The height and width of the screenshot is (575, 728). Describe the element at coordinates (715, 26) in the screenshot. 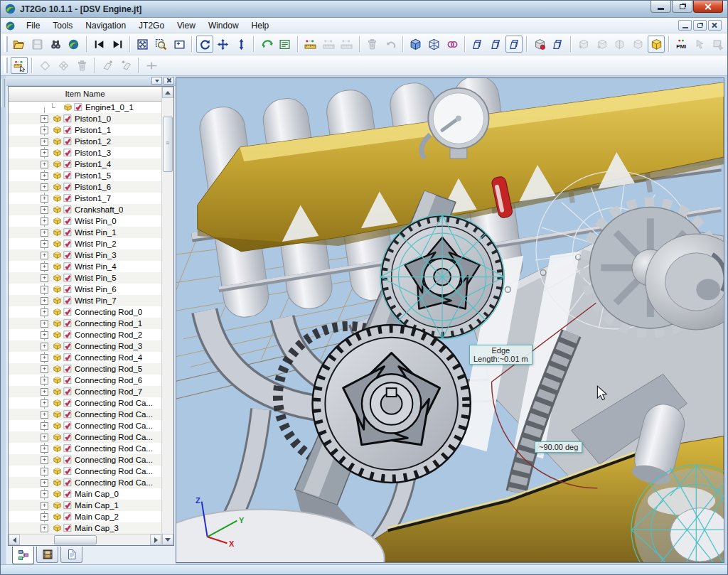

I see `mdi-close-button` at that location.